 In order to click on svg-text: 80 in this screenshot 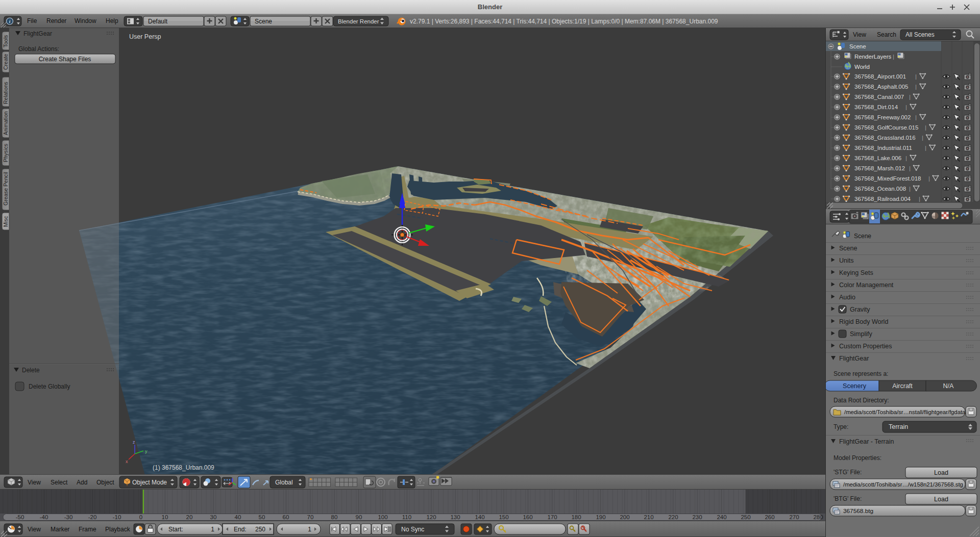, I will do `click(335, 517)`.